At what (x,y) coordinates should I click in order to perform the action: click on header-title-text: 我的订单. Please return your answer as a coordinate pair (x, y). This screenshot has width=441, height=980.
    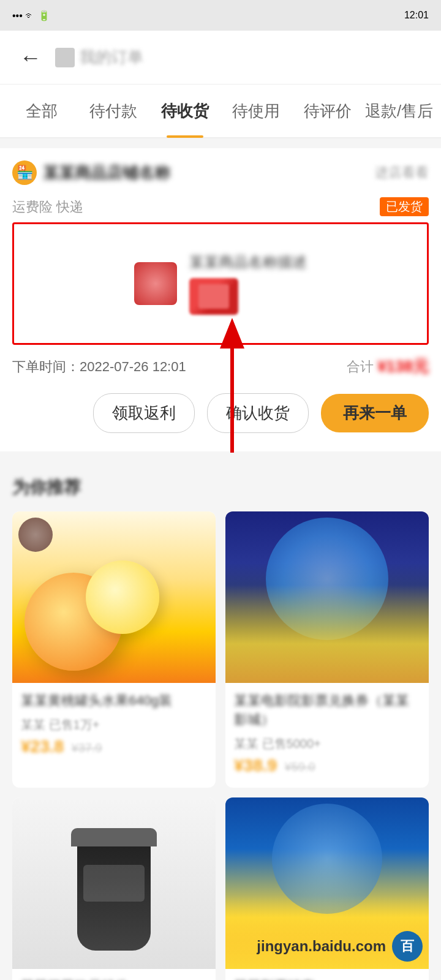
    Looking at the image, I should click on (111, 58).